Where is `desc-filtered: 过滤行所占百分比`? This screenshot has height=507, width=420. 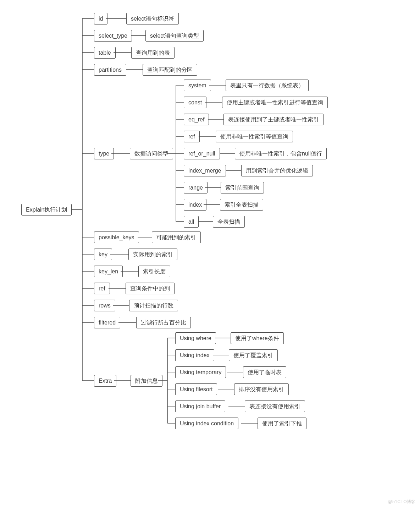
desc-filtered: 过滤行所占百分比 is located at coordinates (164, 322).